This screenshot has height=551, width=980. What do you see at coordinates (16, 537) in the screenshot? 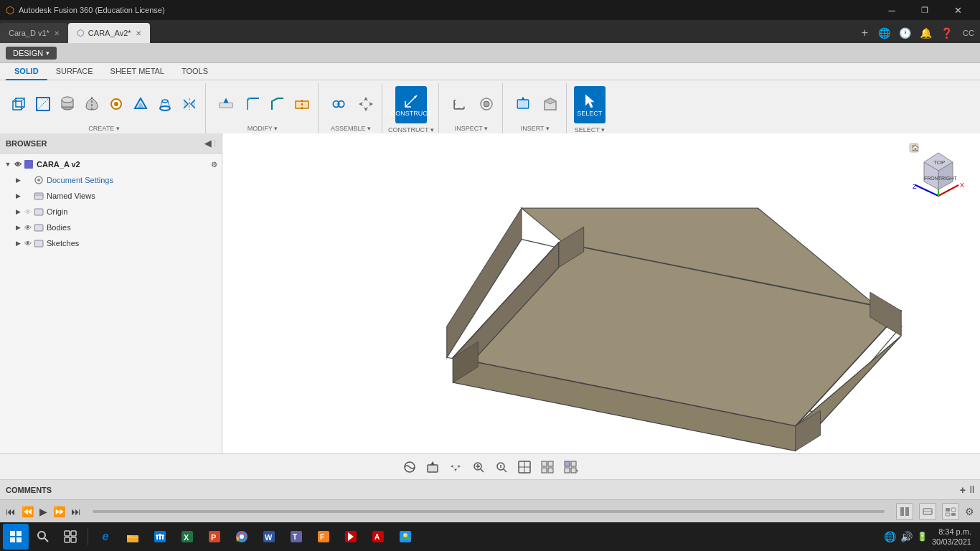
I see `start-btn` at bounding box center [16, 537].